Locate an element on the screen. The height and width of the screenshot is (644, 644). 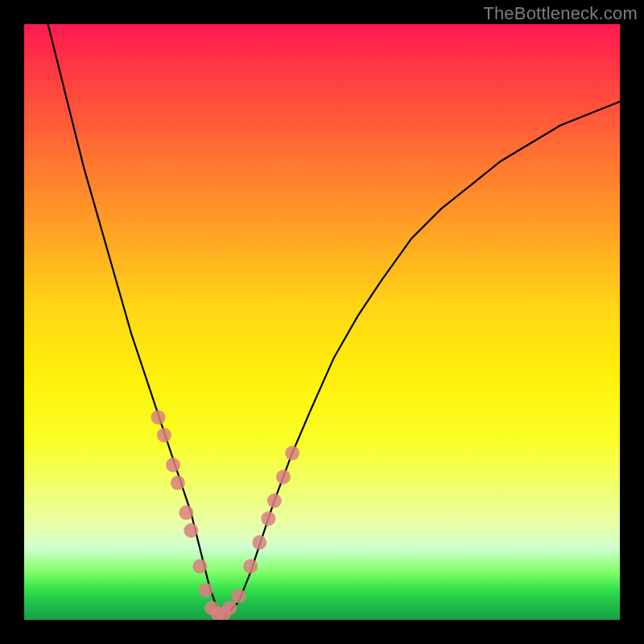
marker-points is located at coordinates (225, 515).